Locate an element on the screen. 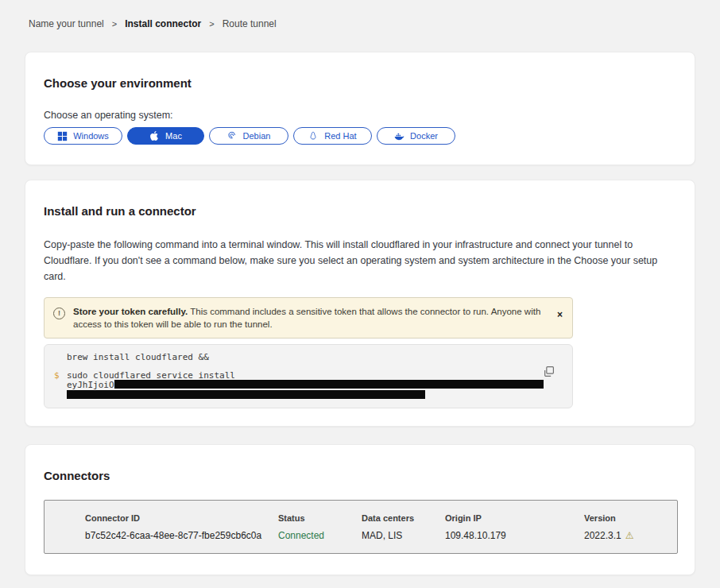 This screenshot has height=588, width=720. debian-logo-icon is located at coordinates (232, 137).